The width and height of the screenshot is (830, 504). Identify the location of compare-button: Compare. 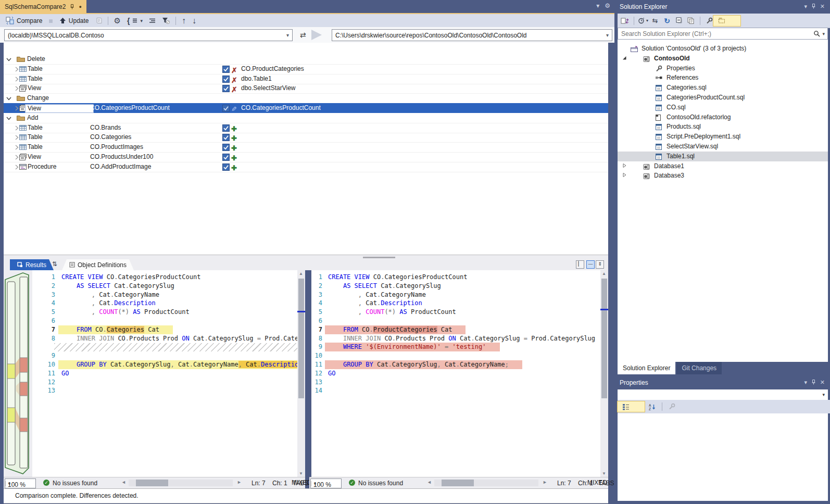
(24, 21).